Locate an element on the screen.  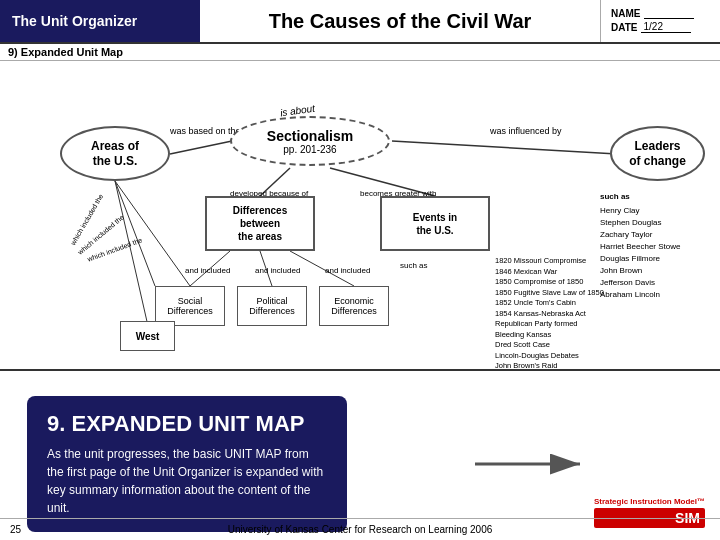
sectionalism-title: Sectionalism is located at coordinates (310, 136).